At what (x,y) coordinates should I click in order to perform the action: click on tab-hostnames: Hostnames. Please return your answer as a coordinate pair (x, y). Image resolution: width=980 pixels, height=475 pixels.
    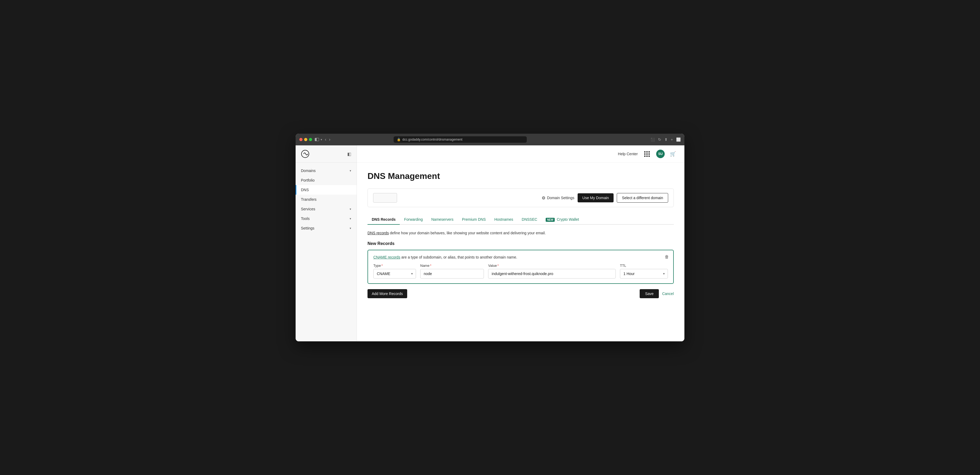
    Looking at the image, I should click on (504, 220).